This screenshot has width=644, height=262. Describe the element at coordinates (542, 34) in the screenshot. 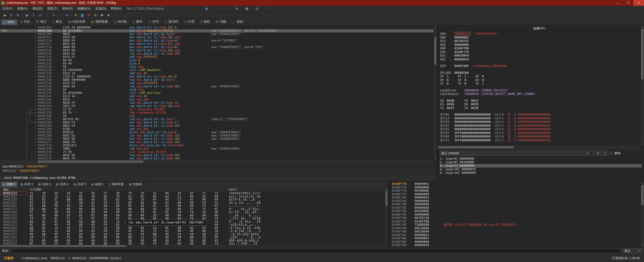

I see `register-row-eax: EAX00401222"10445678951"` at that location.